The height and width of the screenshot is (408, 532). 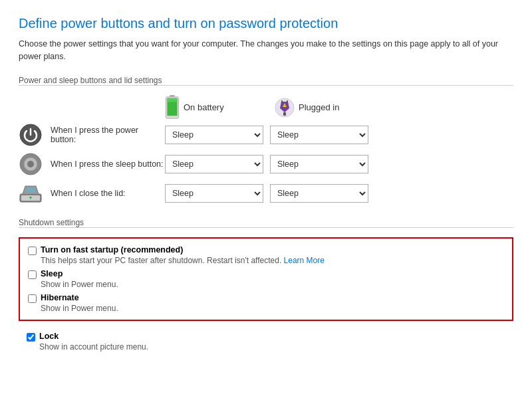 I want to click on on-battery-header: On battery, so click(x=217, y=108).